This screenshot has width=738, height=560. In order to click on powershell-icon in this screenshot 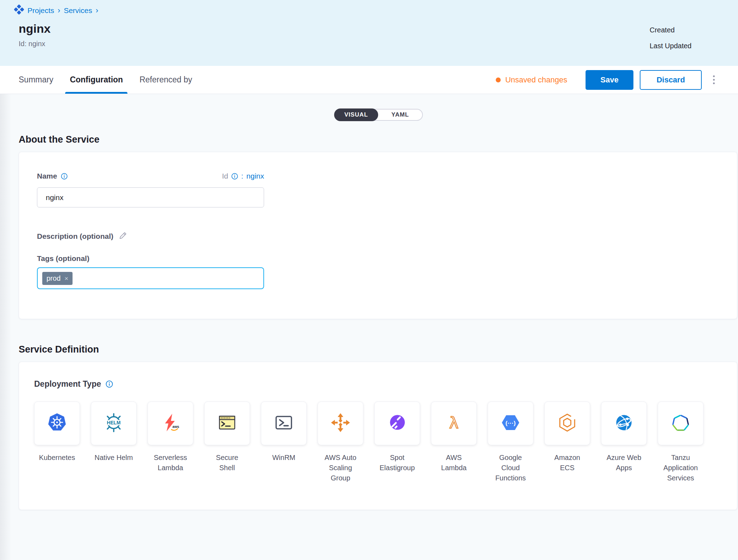, I will do `click(284, 423)`.